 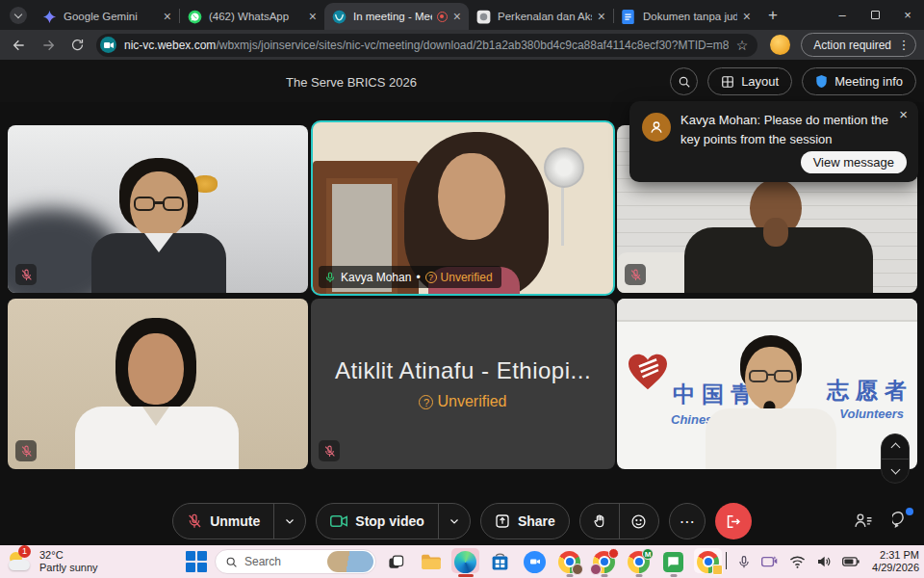 I want to click on battery-indicator, so click(x=851, y=562).